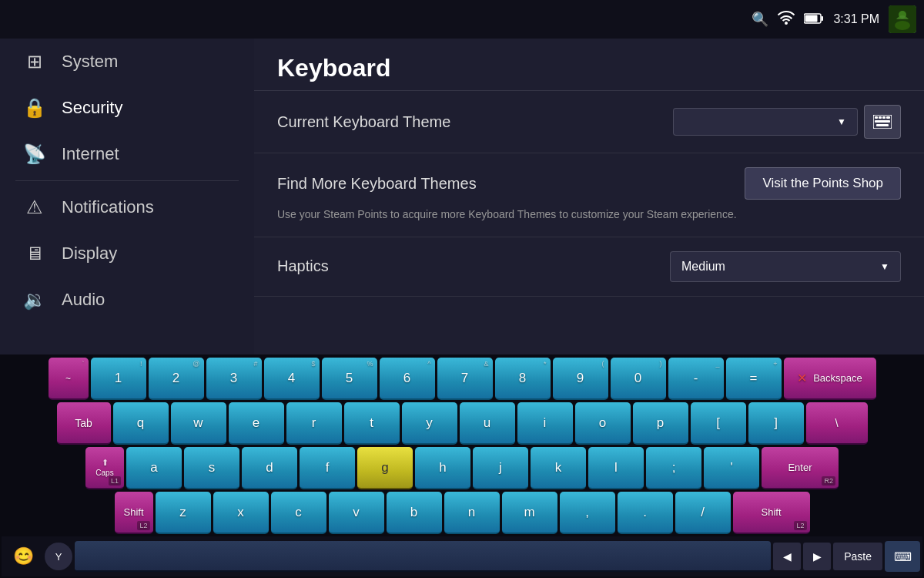 The image size is (924, 578). I want to click on keyboard-row-asdf: ⬆ Caps L1 a s d f g h j k l ; ' R2 Enter, so click(462, 469).